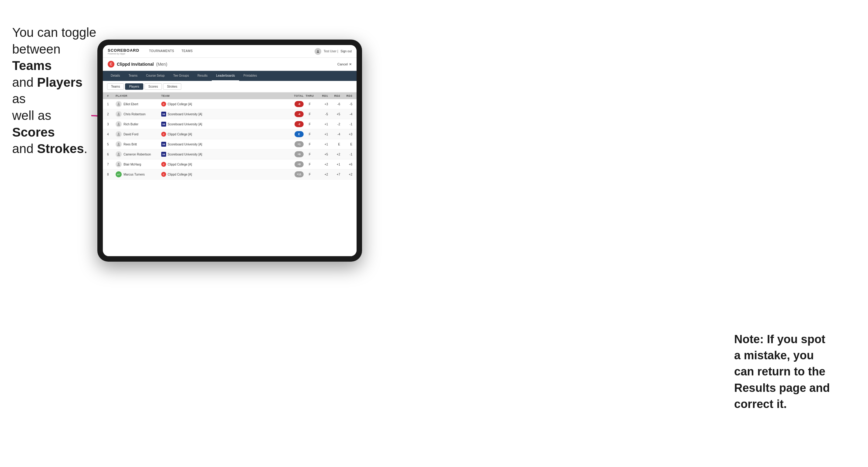  What do you see at coordinates (138, 154) in the screenshot?
I see `player-cell-6: Cameron Robertson` at bounding box center [138, 154].